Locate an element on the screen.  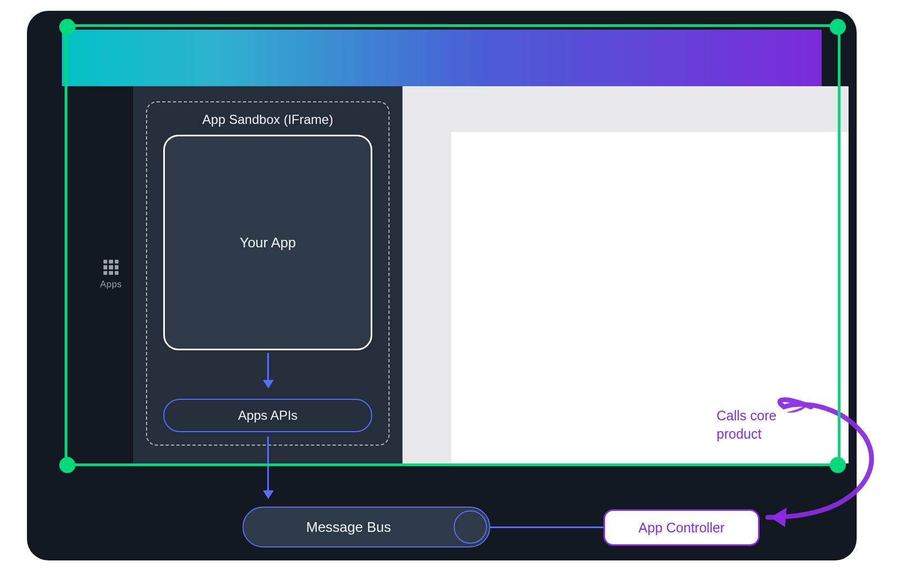
app-controller-label: App Controller is located at coordinates (682, 528).